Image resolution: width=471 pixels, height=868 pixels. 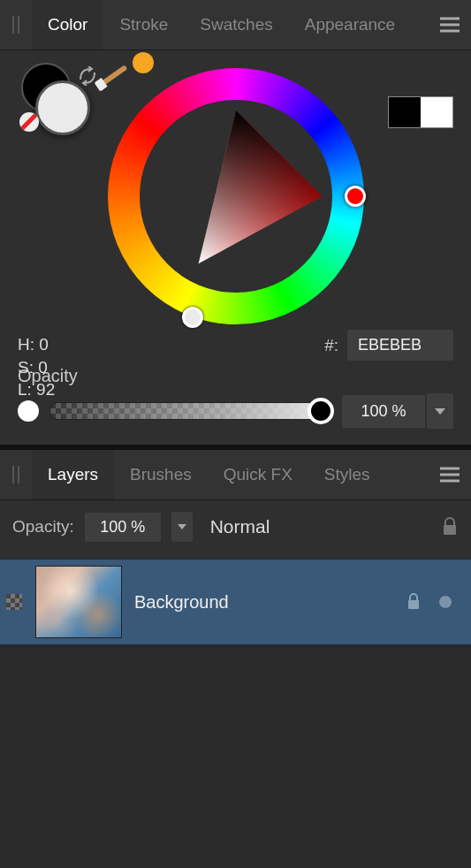 I want to click on hex-label: #:, so click(x=331, y=346).